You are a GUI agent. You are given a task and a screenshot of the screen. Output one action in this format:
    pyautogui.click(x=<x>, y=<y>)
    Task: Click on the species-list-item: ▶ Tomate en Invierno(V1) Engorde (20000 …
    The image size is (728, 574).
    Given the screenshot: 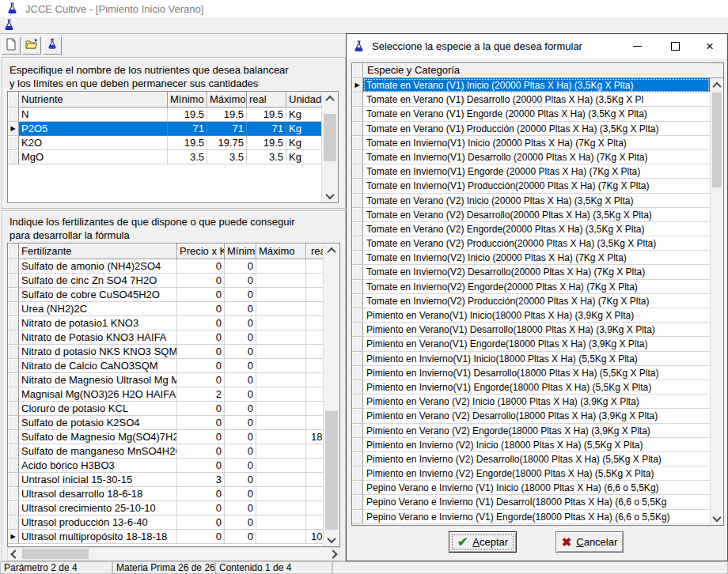 What is the action you would take?
    pyautogui.click(x=538, y=172)
    